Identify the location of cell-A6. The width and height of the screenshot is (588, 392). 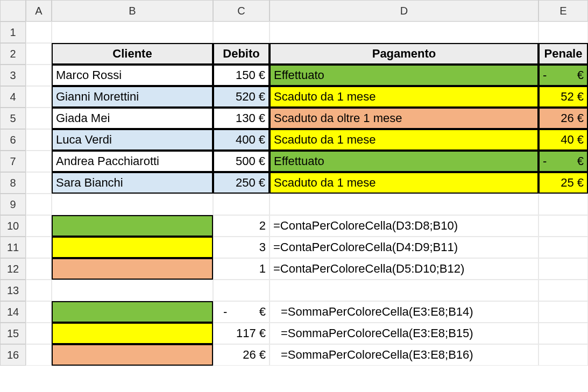
(39, 140).